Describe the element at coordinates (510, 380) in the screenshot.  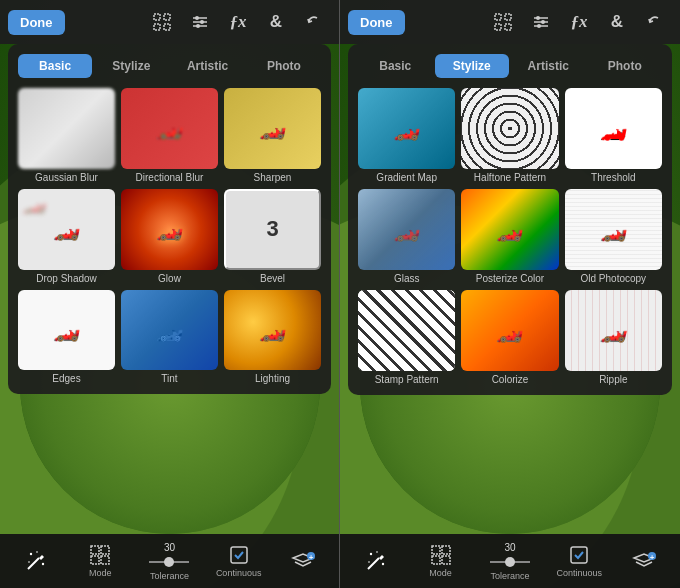
I see `filter-label-colorize: Colorize` at that location.